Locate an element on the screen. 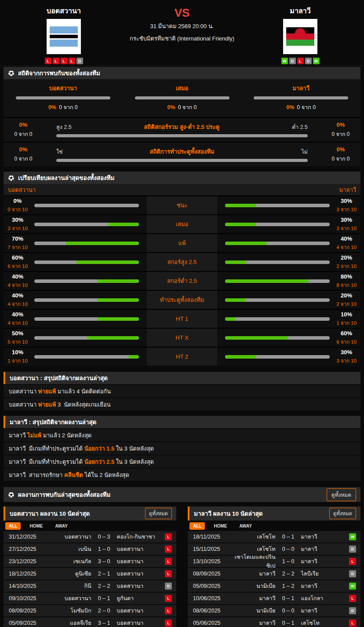  match-score: 2 – 1 is located at coordinates (104, 574).